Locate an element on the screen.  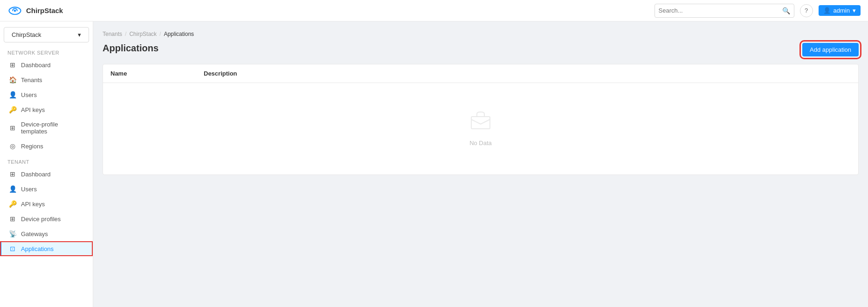
users-t-icon: 👤 is located at coordinates (13, 189).